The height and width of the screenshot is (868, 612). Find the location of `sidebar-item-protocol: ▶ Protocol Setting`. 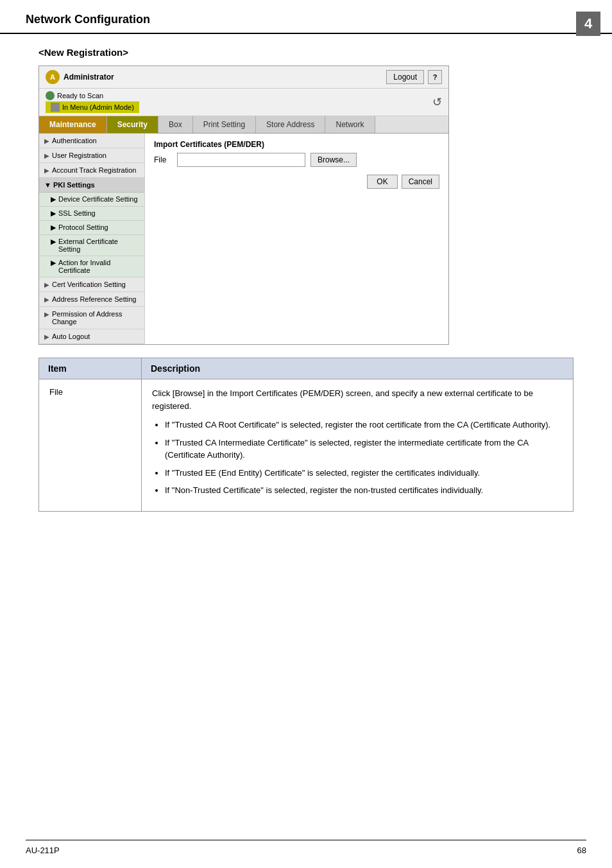

sidebar-item-protocol: ▶ Protocol Setting is located at coordinates (92, 228).